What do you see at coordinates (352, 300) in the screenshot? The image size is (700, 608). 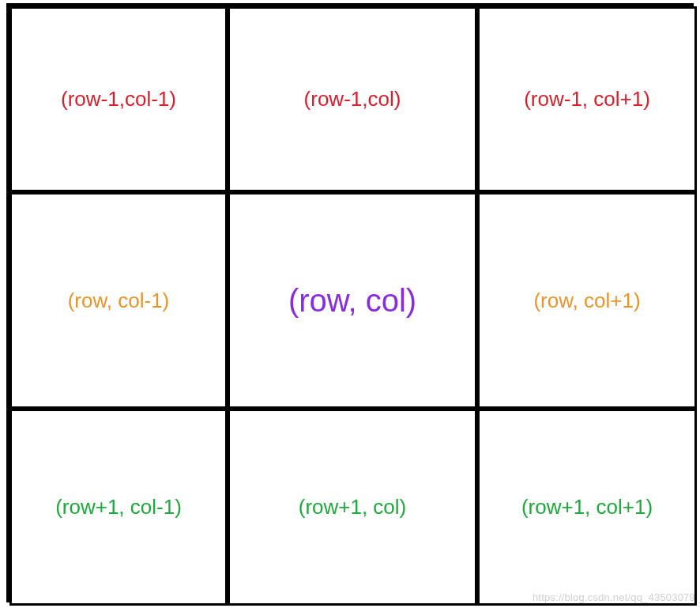 I see `cell-center: (row, col)` at bounding box center [352, 300].